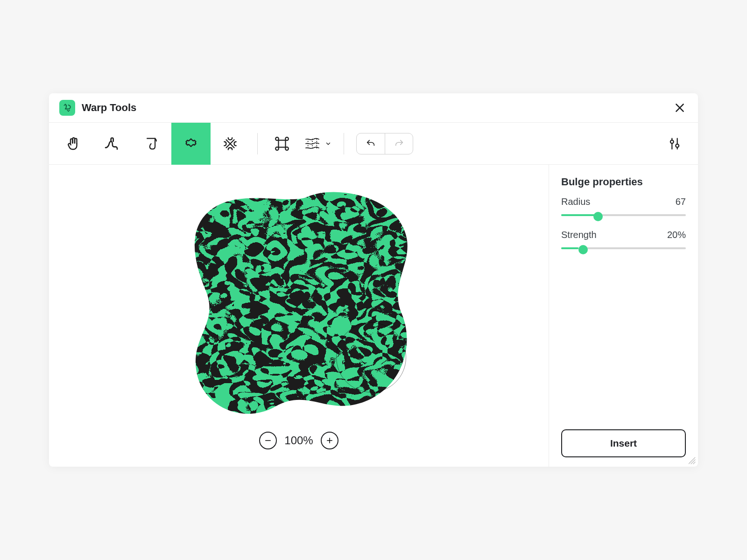 The height and width of the screenshot is (560, 747). What do you see at coordinates (675, 144) in the screenshot?
I see `settings-button` at bounding box center [675, 144].